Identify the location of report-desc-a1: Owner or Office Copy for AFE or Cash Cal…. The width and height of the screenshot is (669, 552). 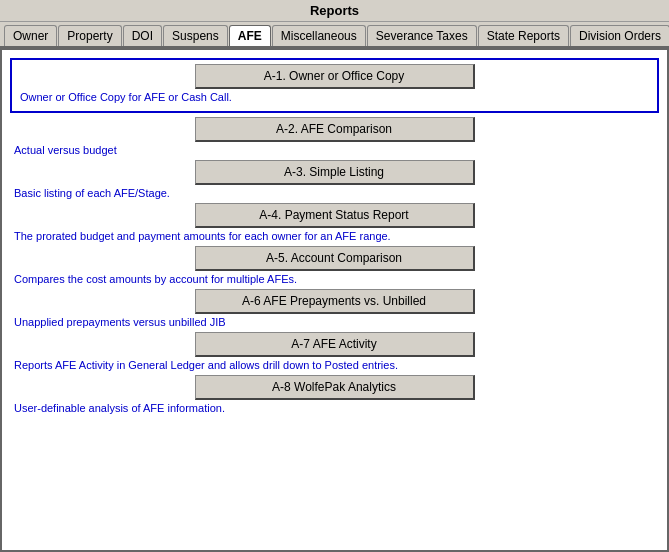
(336, 97).